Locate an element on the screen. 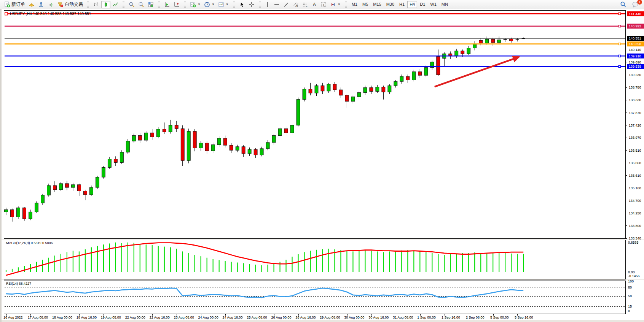 This screenshot has width=644, height=322. autotrading-button: 自动交易 is located at coordinates (70, 5).